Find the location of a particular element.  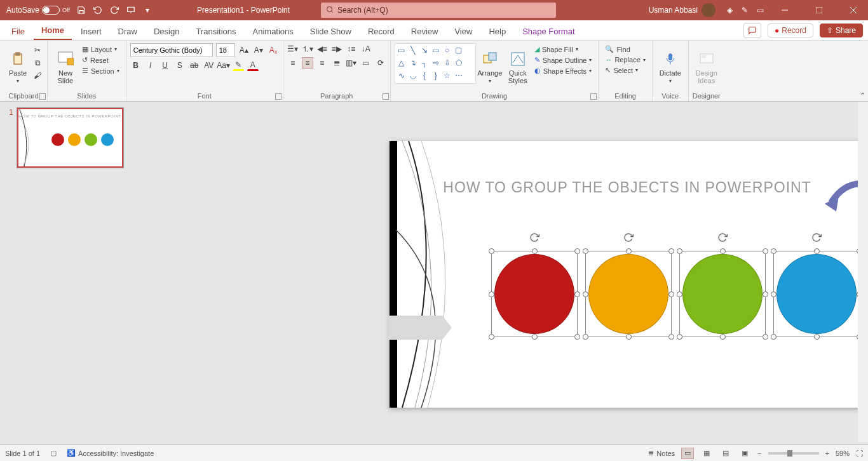

diamond-icon: ◈ is located at coordinates (729, 10).